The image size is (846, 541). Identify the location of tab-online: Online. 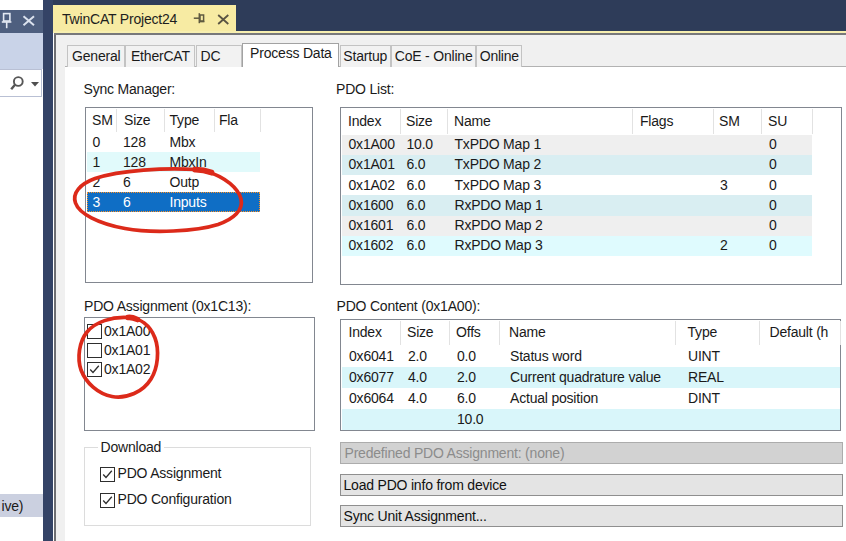
(499, 56).